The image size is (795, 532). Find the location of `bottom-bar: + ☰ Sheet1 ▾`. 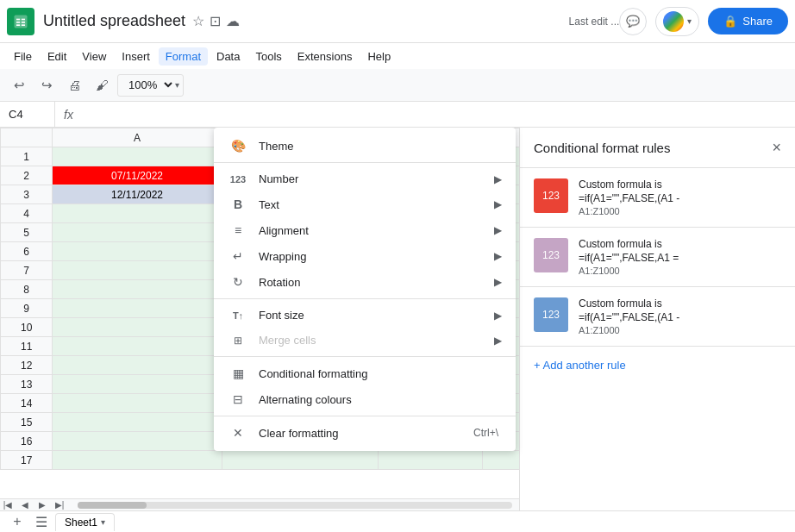

bottom-bar: + ☰ Sheet1 ▾ is located at coordinates (398, 521).